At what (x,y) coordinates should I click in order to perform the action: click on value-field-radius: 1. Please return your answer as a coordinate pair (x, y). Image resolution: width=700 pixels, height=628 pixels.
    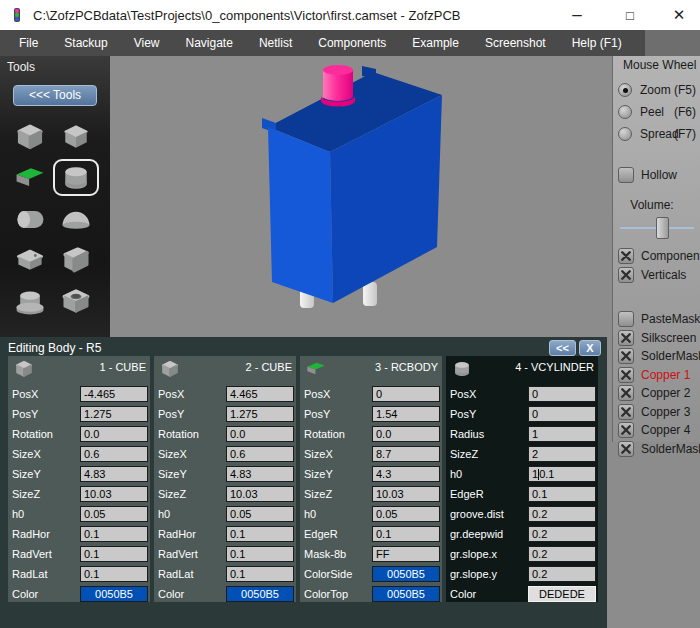
    Looking at the image, I should click on (562, 434).